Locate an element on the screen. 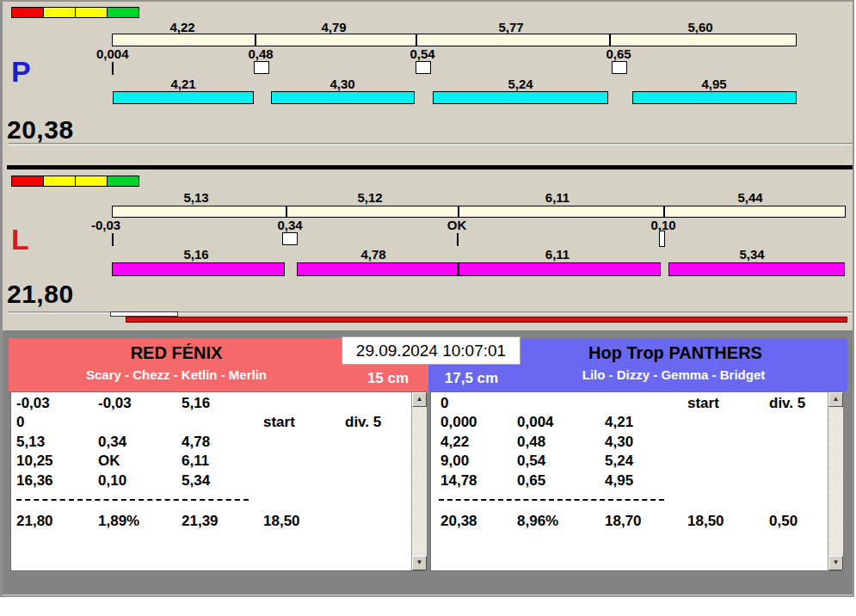 Image resolution: width=856 pixels, height=616 pixels. team-members: Scary - Chezz - Ketlin - Merlin is located at coordinates (176, 375).